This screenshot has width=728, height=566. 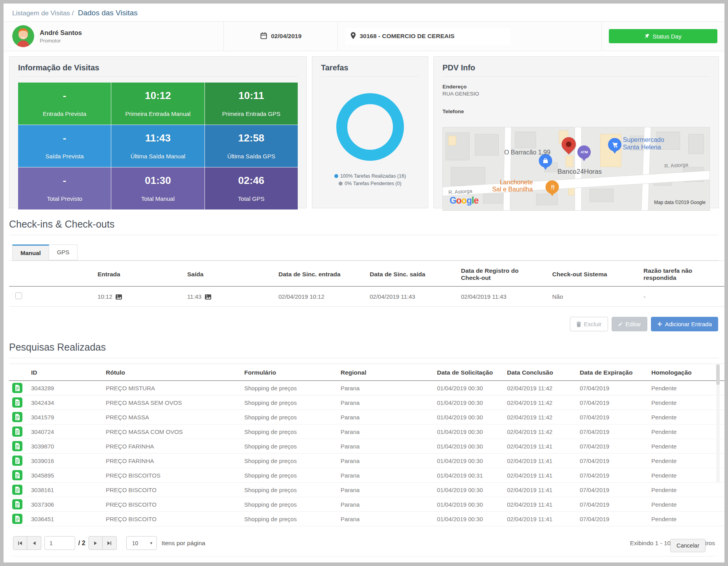 What do you see at coordinates (20, 543) in the screenshot?
I see `first-page-button` at bounding box center [20, 543].